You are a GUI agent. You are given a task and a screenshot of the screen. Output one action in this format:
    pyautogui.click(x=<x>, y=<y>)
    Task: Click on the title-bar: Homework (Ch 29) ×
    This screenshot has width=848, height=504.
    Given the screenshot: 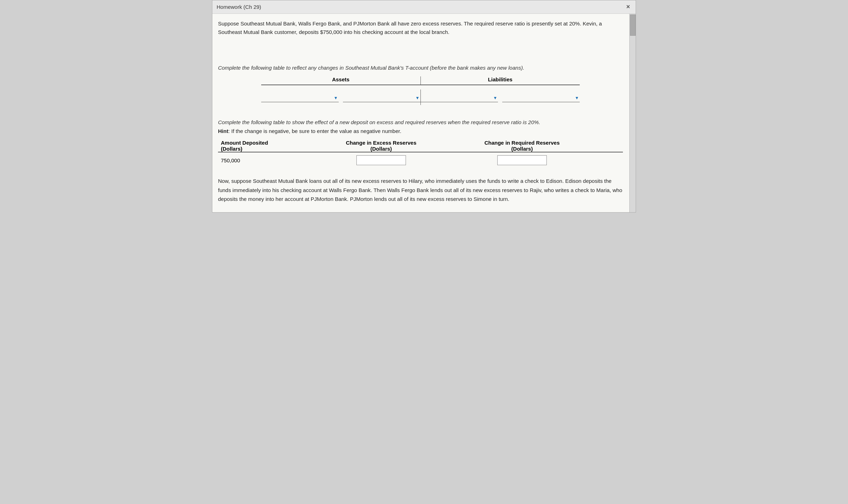 What is the action you would take?
    pyautogui.click(x=424, y=7)
    